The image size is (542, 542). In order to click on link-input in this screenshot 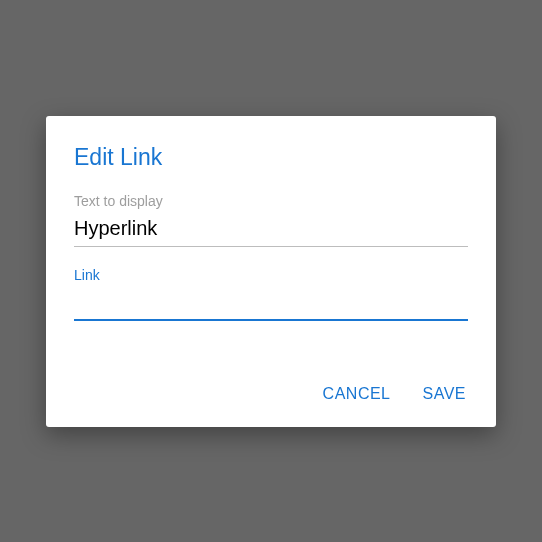, I will do `click(271, 305)`.